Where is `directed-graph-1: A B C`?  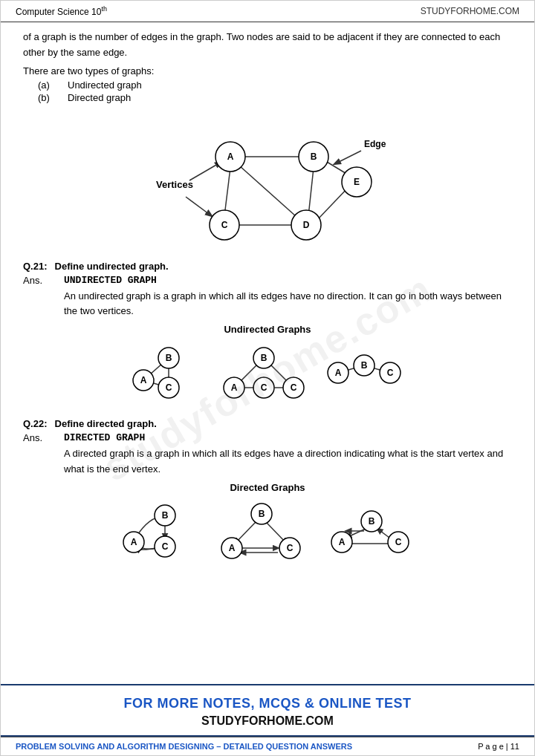
directed-graph-1: A B C is located at coordinates (160, 531).